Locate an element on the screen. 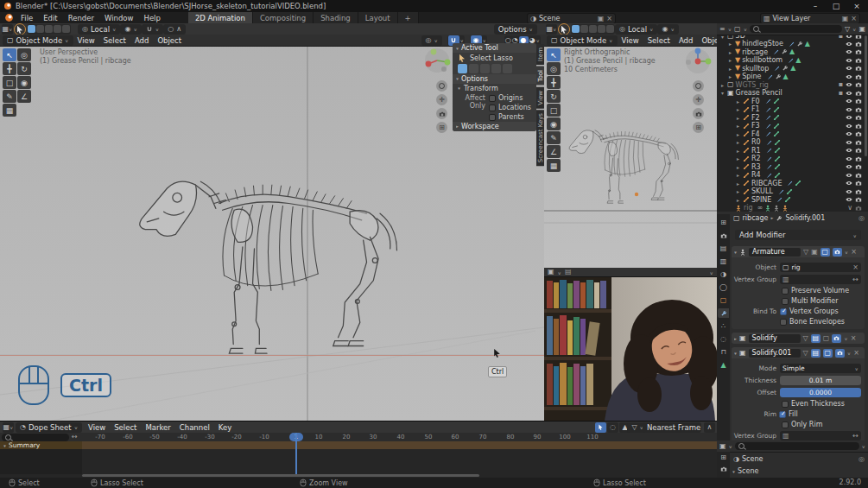 The width and height of the screenshot is (868, 488). properties-search-input is located at coordinates (797, 446).